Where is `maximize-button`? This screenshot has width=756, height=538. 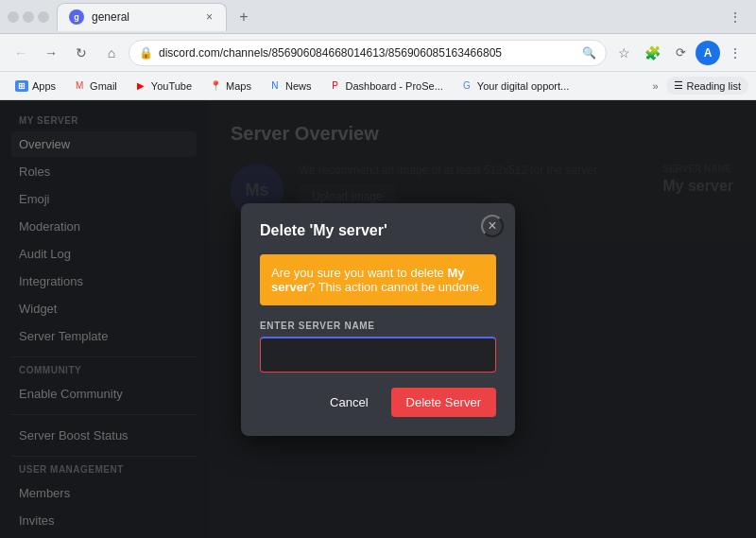
maximize-button is located at coordinates (28, 17).